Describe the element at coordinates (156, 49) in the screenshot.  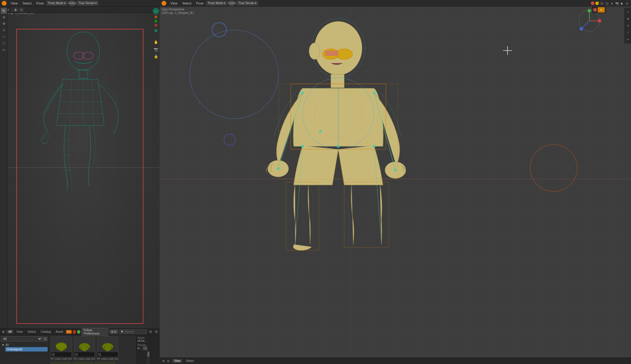
I see `lv-tool-cam: 📷` at that location.